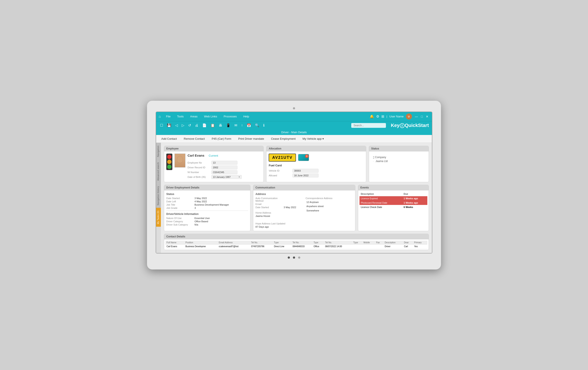 The image size is (588, 370). I want to click on employee-status: Current, so click(213, 156).